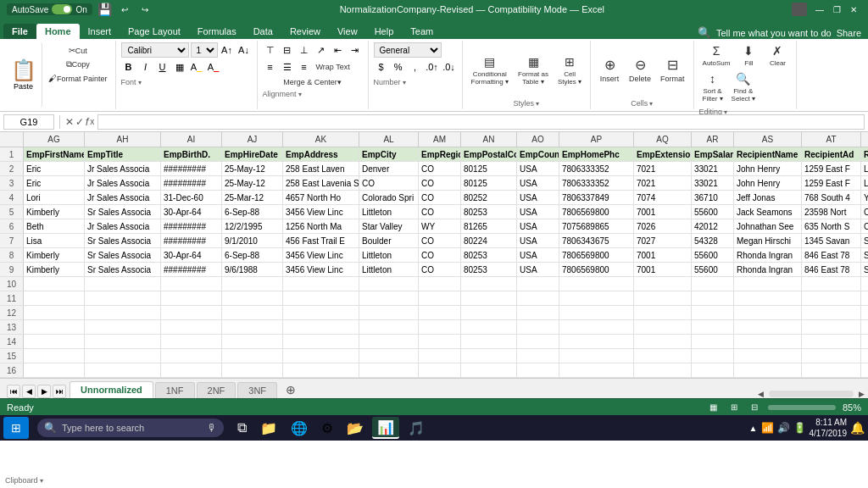 This screenshot has height=488, width=868. Describe the element at coordinates (321, 169) in the screenshot. I see `table-cell: 258 East Laven` at that location.